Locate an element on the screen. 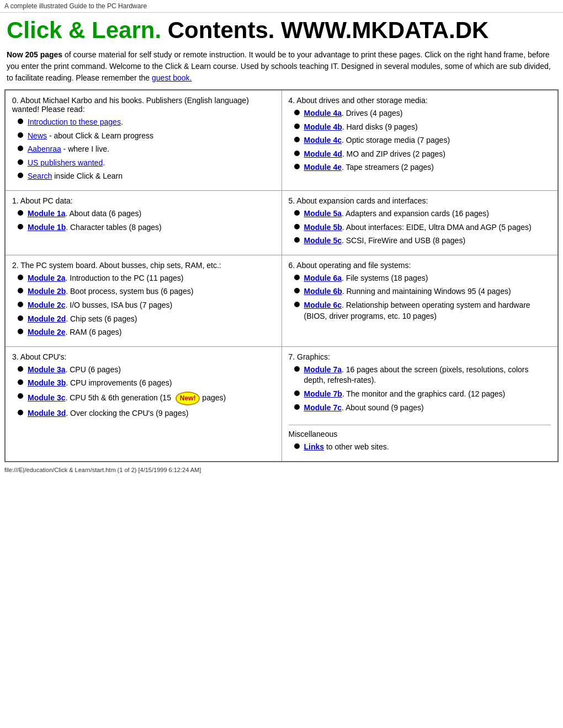  section-2-list: Module 2a. Introduction to the PC (11 pa… is located at coordinates (144, 306).